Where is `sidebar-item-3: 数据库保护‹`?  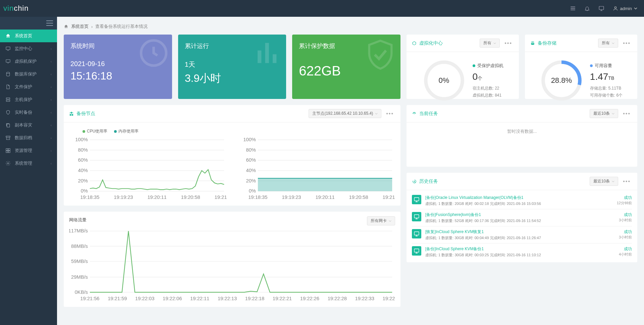
sidebar-item-3: 数据库保护‹ is located at coordinates (29, 74).